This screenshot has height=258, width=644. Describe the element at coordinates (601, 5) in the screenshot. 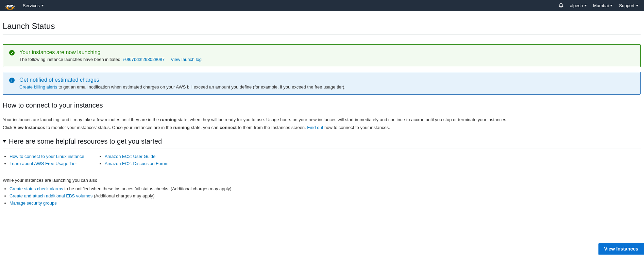

I see `region-label: Mumbai` at that location.